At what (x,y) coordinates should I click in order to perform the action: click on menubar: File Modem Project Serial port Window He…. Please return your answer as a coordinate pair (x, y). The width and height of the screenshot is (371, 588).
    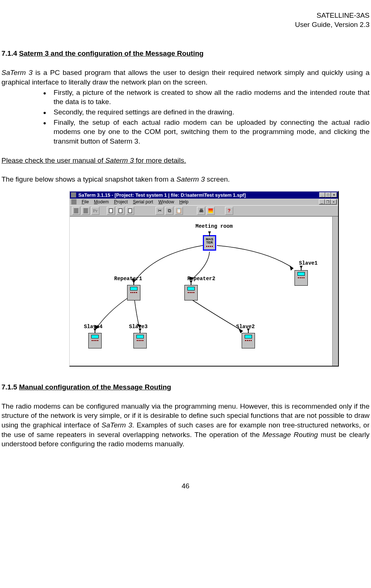
    Looking at the image, I should click on (204, 202).